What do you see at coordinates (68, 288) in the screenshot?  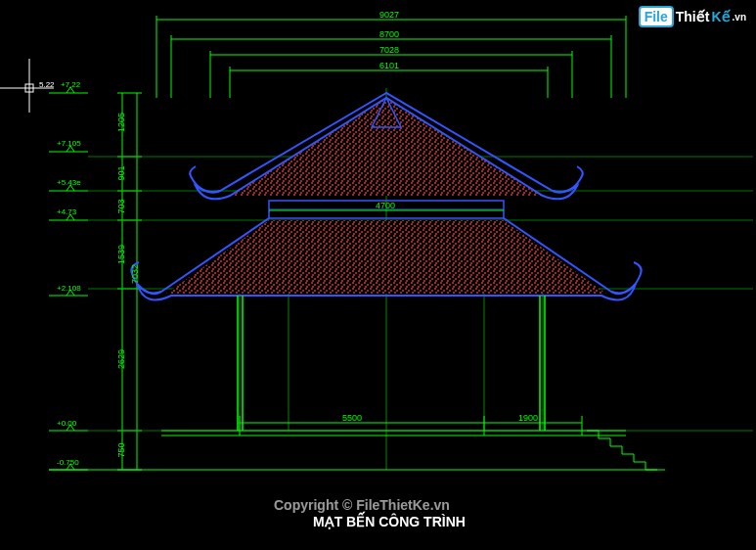 I see `elev-5: +2.108` at bounding box center [68, 288].